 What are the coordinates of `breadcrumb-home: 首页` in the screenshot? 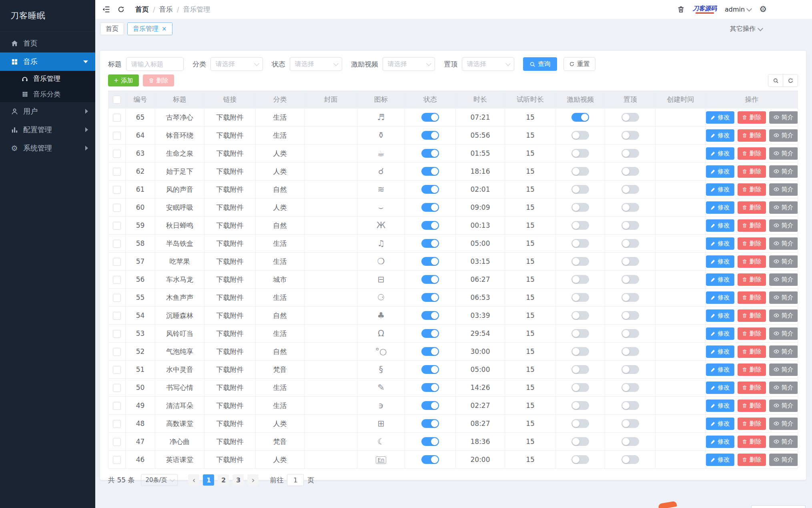 It's located at (142, 10).